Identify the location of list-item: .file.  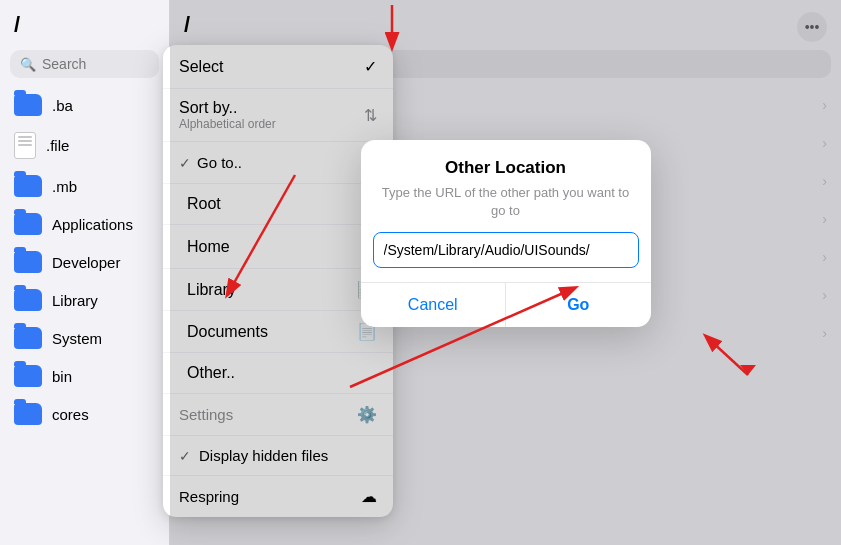
(84, 146).